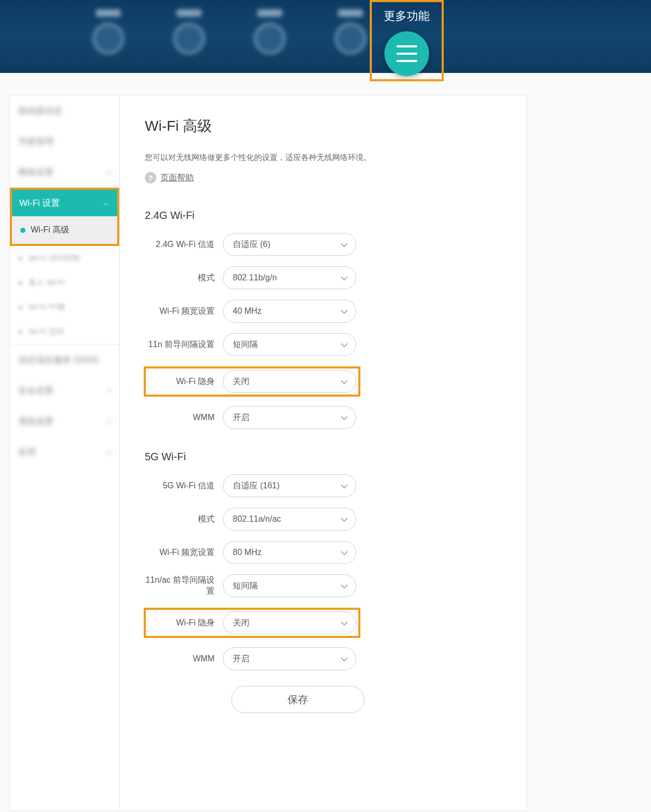  What do you see at coordinates (325, 457) in the screenshot?
I see `section-5g-title: 5G Wi-Fi` at bounding box center [325, 457].